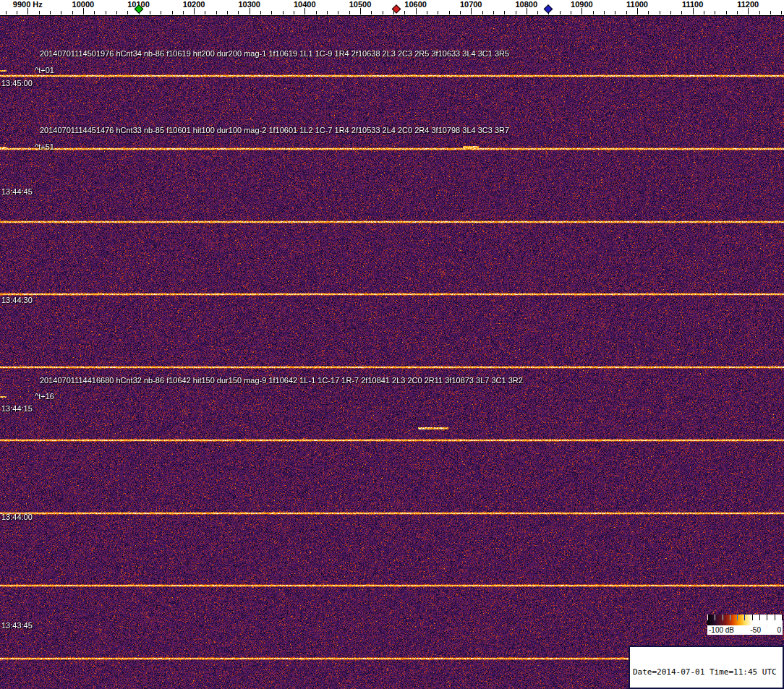 The width and height of the screenshot is (784, 689). Describe the element at coordinates (693, 4) in the screenshot. I see `freq-tick-label: 11100` at that location.